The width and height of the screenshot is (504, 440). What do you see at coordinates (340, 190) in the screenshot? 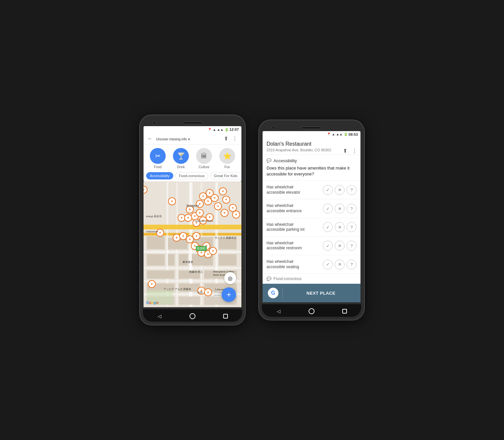
I see `elevator-vote-btns: ✓ ✕ ?` at bounding box center [340, 190].